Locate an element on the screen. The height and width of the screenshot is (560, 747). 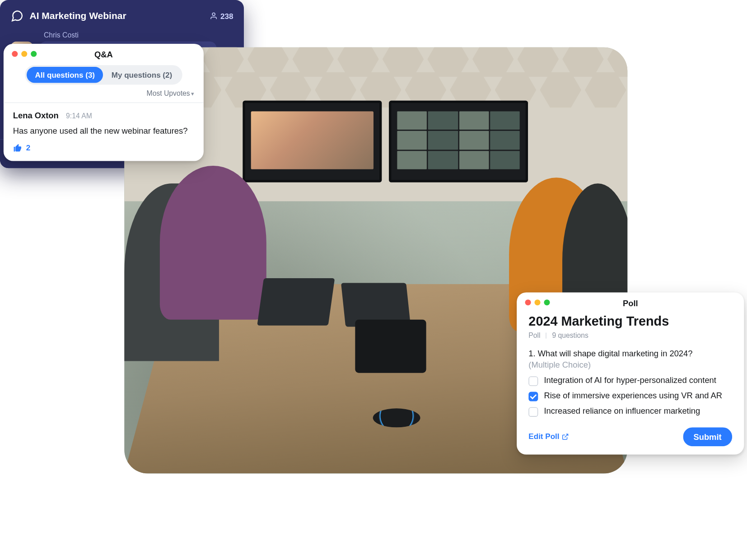
poll-meta: Poll 9 questions is located at coordinates (630, 336).